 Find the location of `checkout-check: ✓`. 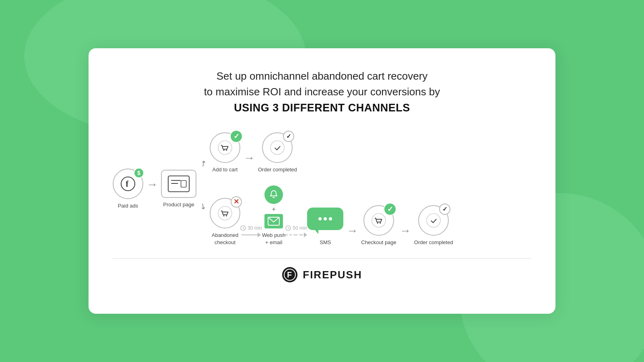

checkout-check: ✓ is located at coordinates (390, 209).